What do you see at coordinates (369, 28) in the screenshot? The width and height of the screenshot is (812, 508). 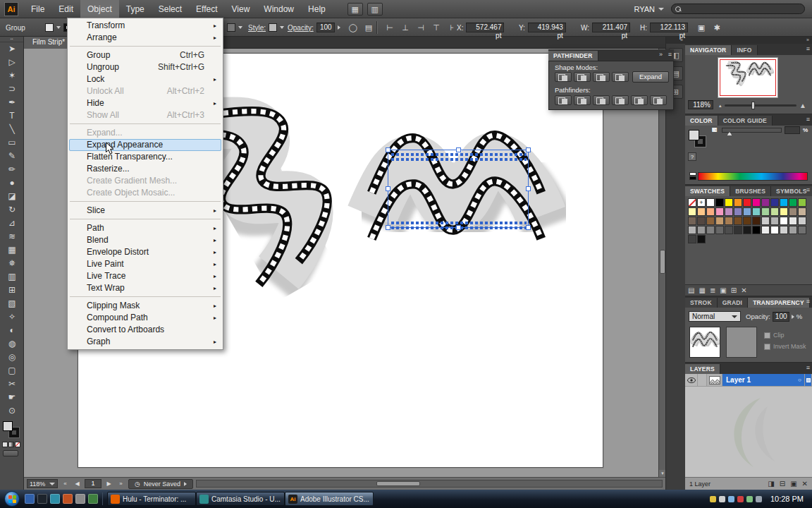 I see `document-setup-icon: ▤` at bounding box center [369, 28].